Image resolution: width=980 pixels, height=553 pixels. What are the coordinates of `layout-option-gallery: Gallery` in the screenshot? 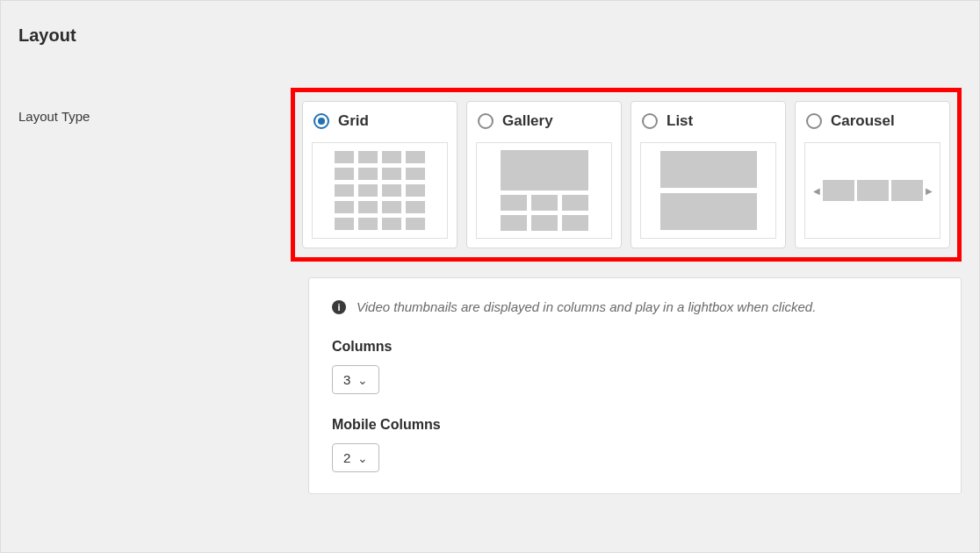 It's located at (544, 175).